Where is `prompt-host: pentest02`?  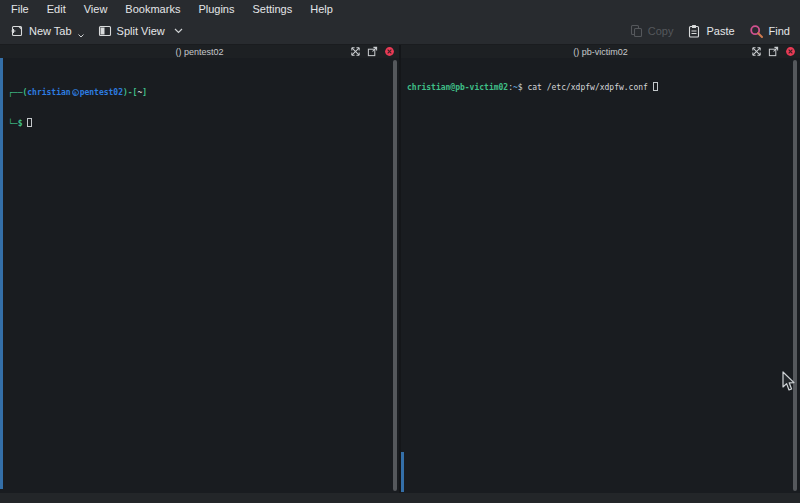 prompt-host: pentest02 is located at coordinates (102, 92).